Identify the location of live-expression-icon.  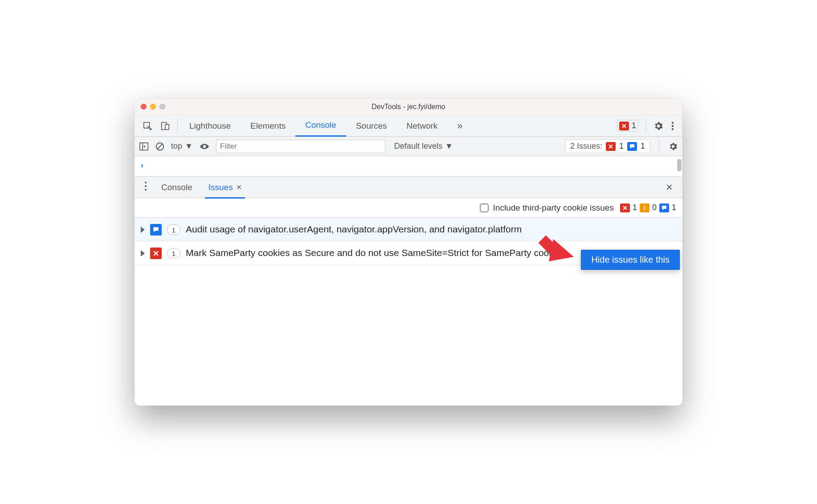
(204, 146).